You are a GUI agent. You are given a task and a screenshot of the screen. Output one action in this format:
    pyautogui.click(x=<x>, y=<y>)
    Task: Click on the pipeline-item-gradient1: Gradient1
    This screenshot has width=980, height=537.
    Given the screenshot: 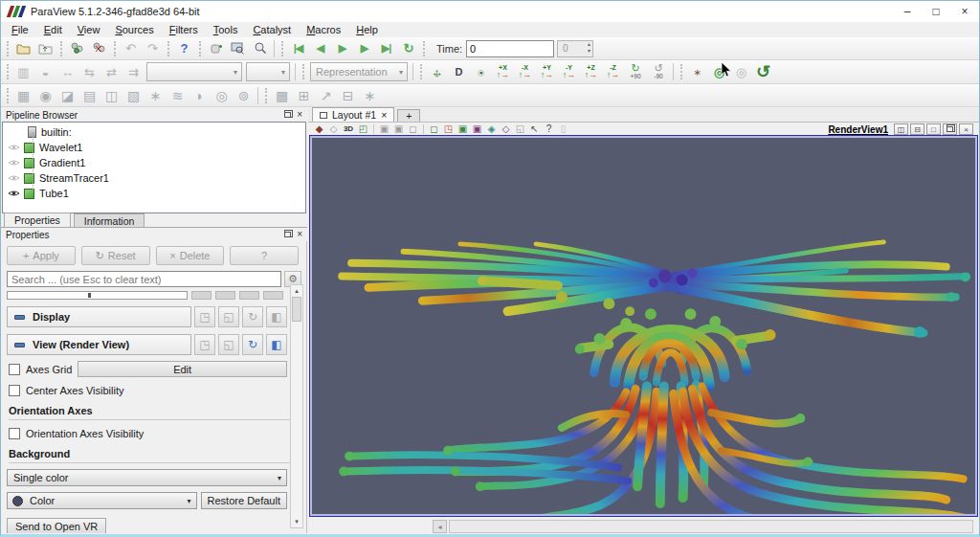 What is the action you would take?
    pyautogui.click(x=154, y=163)
    